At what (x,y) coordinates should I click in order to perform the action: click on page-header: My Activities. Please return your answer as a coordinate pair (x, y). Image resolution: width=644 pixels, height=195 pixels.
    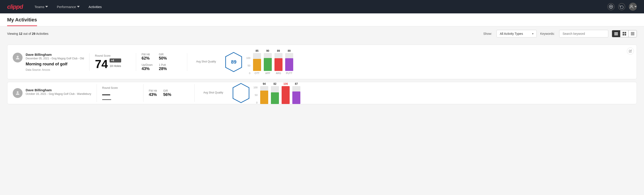
    Looking at the image, I should click on (322, 20).